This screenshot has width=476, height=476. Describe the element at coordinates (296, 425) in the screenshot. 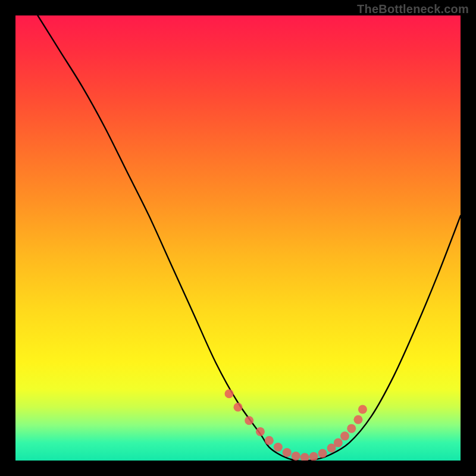

I see `highlight-dots` at that location.